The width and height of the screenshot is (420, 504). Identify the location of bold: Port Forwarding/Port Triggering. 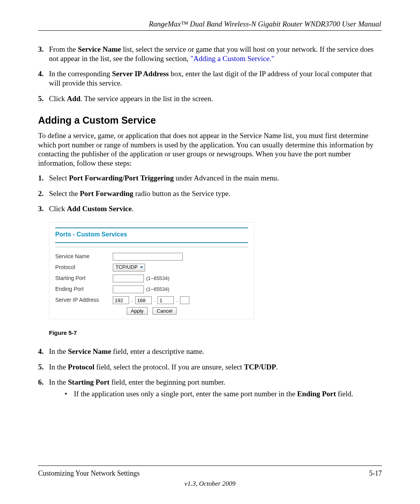
(121, 178).